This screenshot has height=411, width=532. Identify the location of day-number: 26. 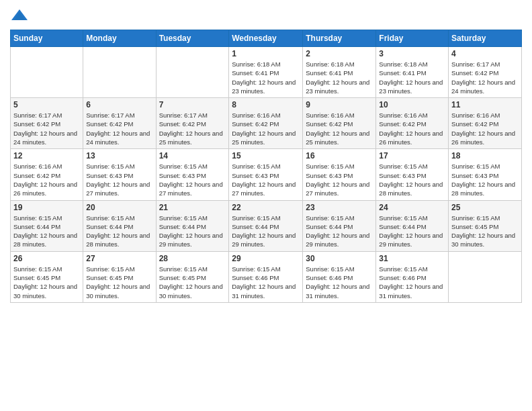
(47, 259).